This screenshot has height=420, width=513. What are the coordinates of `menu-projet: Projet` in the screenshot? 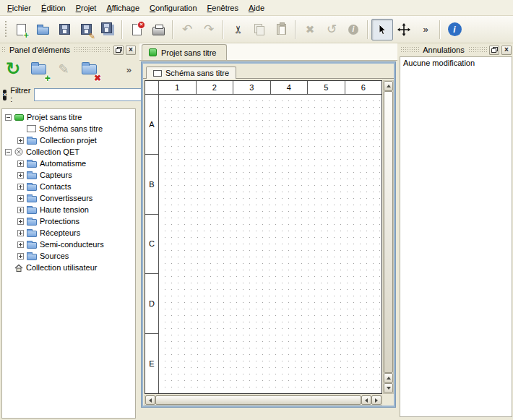 It's located at (87, 8).